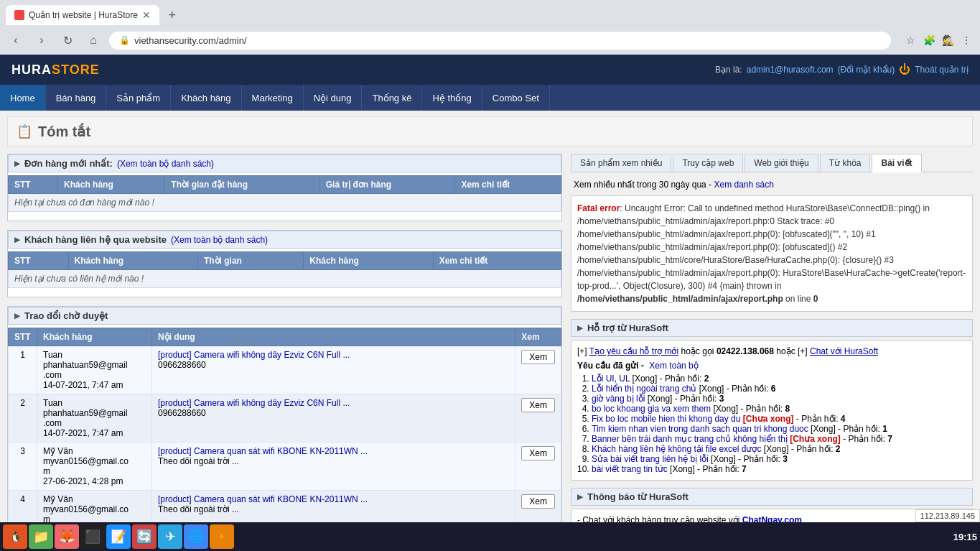 The height and width of the screenshot is (551, 980). Describe the element at coordinates (779, 459) in the screenshot. I see `list-item: Sửa bài viết trang liên hệ bị lỗi [Xong]…` at that location.